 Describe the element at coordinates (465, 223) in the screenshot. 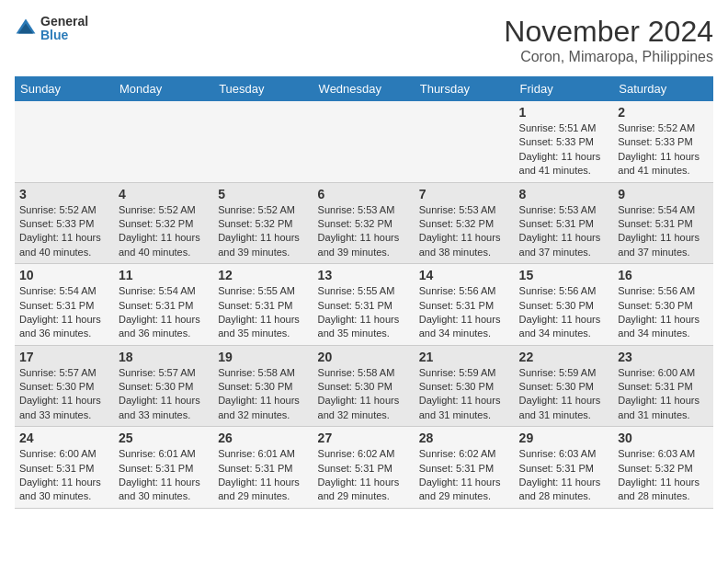

I see `day-cell: 7Sunrise: 5:53 AM Sunset: 5:32 PM Daylig…` at that location.